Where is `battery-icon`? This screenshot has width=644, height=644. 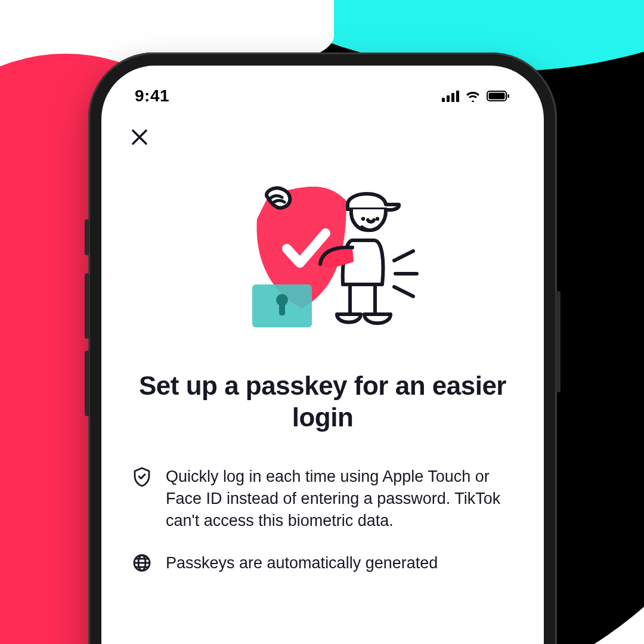
battery-icon is located at coordinates (499, 96).